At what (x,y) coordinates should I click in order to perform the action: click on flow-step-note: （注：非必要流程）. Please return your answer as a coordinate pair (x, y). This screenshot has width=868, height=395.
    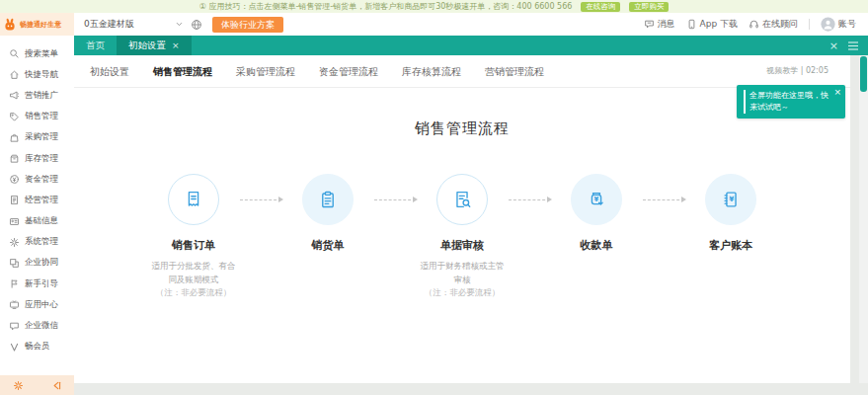
    Looking at the image, I should click on (462, 293).